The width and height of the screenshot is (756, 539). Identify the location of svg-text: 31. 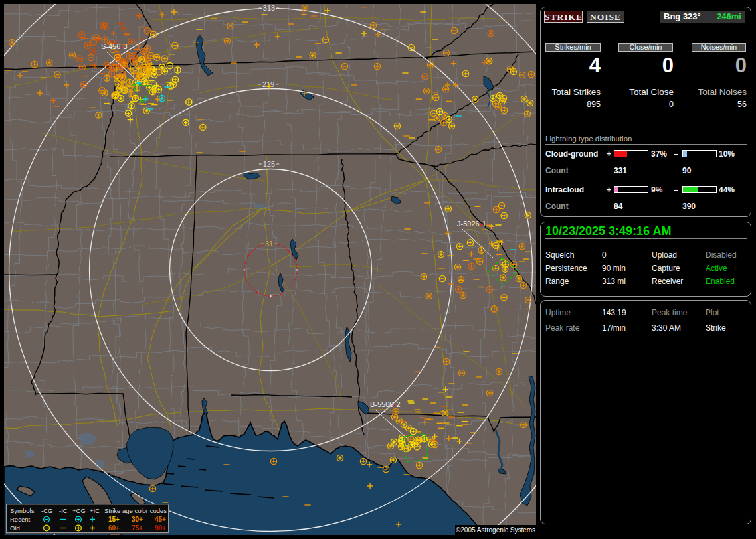
(269, 244).